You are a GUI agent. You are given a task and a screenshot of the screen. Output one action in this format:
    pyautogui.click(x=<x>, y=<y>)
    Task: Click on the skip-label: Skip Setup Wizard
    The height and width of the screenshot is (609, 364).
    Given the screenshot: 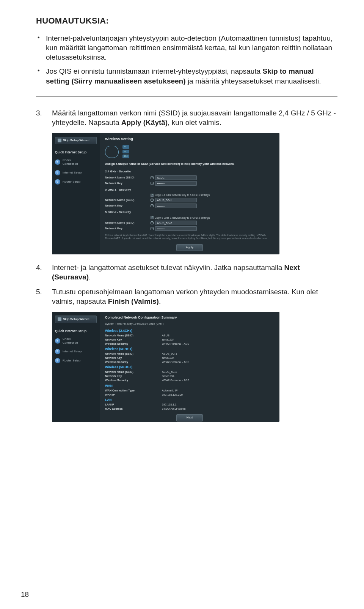 What is the action you would take?
    pyautogui.click(x=76, y=140)
    